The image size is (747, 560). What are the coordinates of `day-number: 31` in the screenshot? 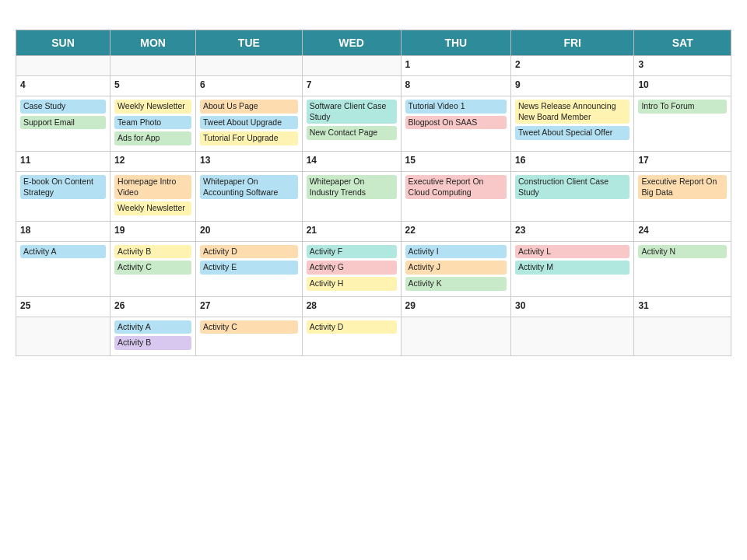 It's located at (682, 306).